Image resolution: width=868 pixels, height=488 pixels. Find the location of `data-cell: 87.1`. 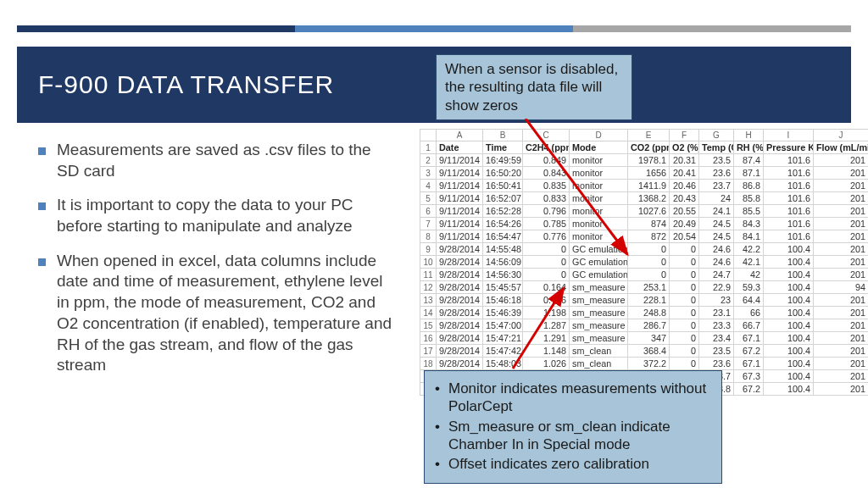

data-cell: 87.1 is located at coordinates (749, 173).